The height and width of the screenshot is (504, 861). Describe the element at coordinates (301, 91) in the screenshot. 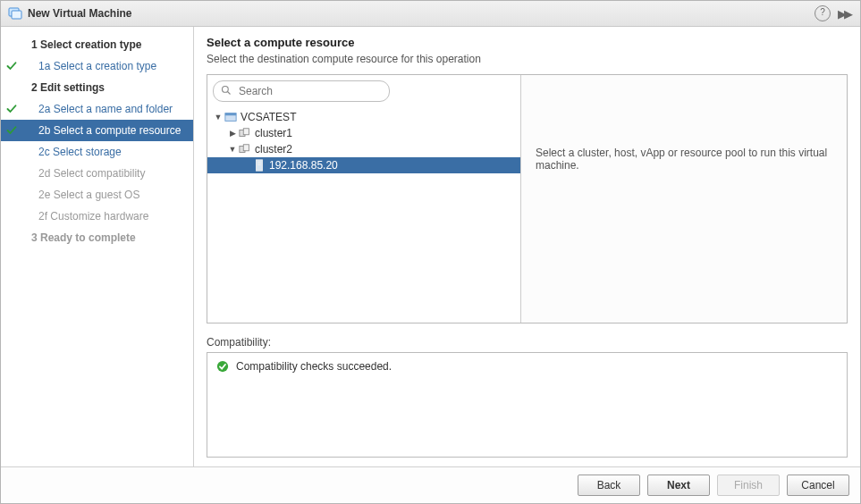

I see `search-box` at that location.